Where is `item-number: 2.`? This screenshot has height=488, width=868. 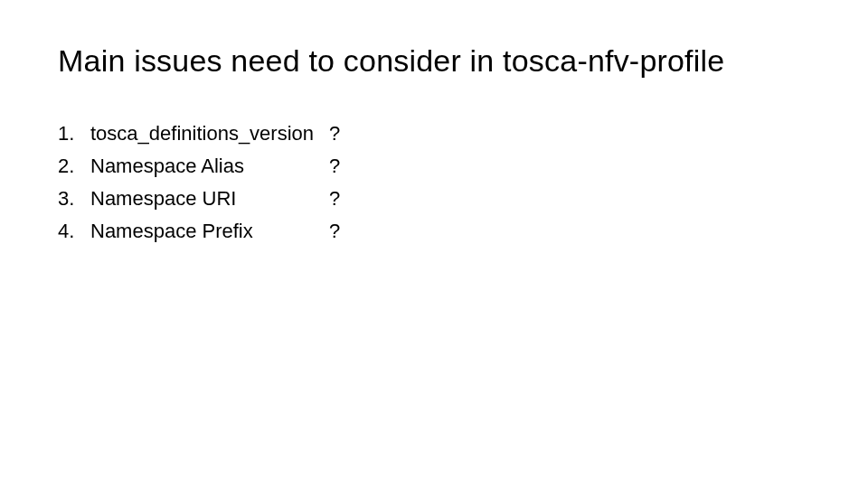 item-number: 2. is located at coordinates (74, 166).